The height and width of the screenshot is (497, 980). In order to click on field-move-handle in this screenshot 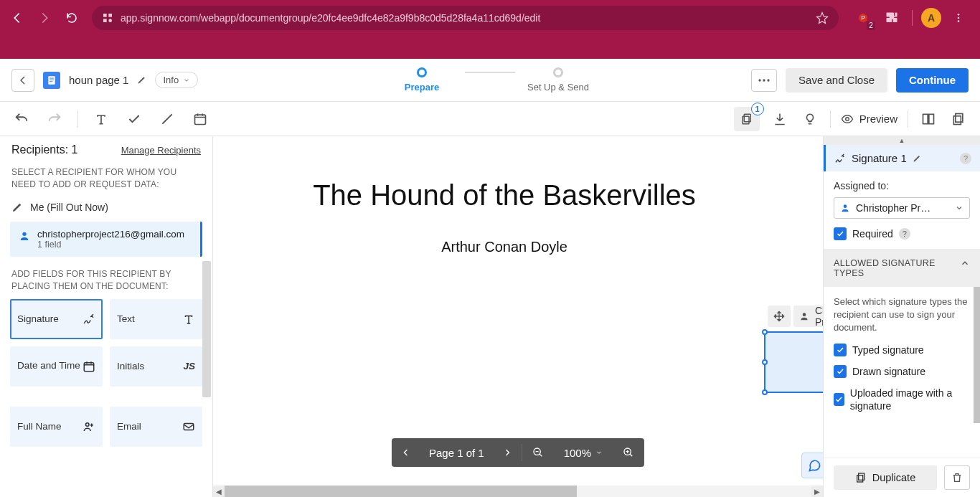, I will do `click(779, 316)`.